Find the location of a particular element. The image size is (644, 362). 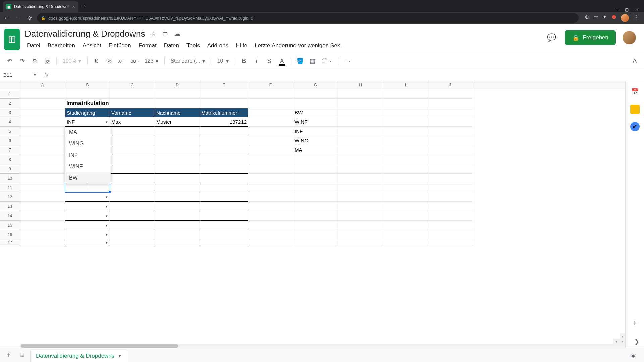

horizontal-scrollbar is located at coordinates (323, 346).